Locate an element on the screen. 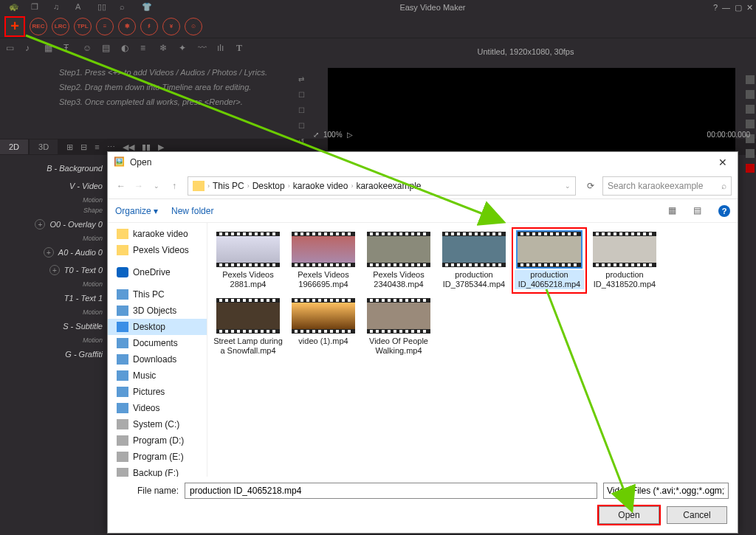  t-icon: T is located at coordinates (241, 48).